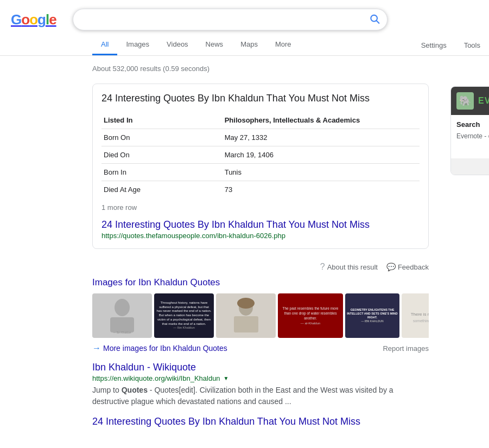  I want to click on image-thumb-1: — Ibn Khaldun, so click(122, 316).